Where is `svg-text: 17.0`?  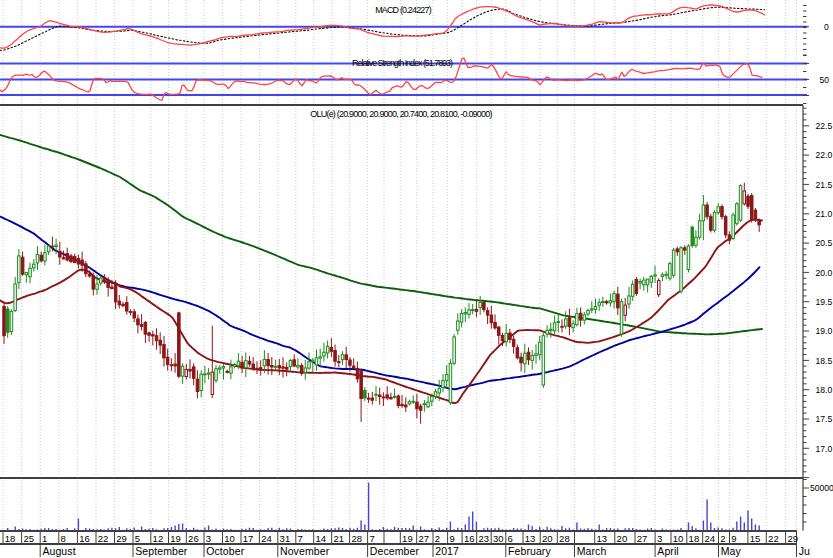 svg-text: 17.0 is located at coordinates (824, 449).